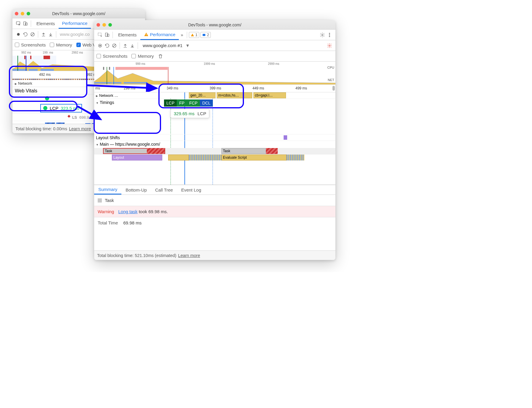 The image size is (532, 408). What do you see at coordinates (208, 35) in the screenshot?
I see `message-count-value: 2` at bounding box center [208, 35].